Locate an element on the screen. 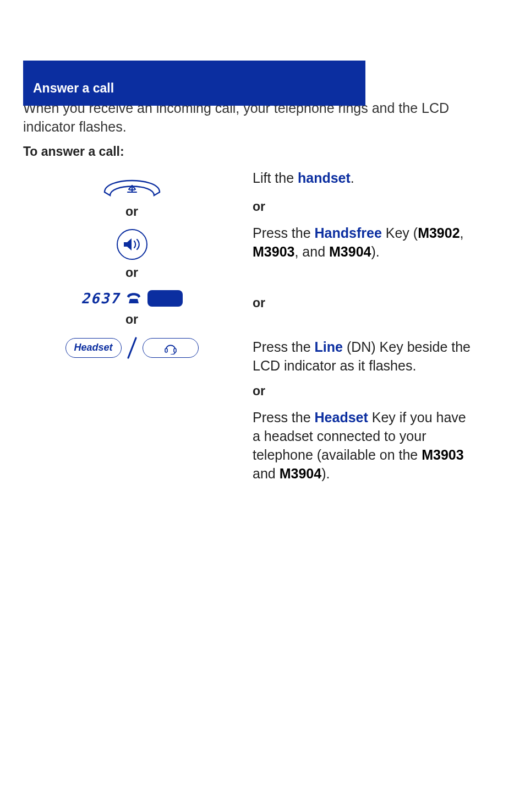  slash-icon is located at coordinates (132, 348).